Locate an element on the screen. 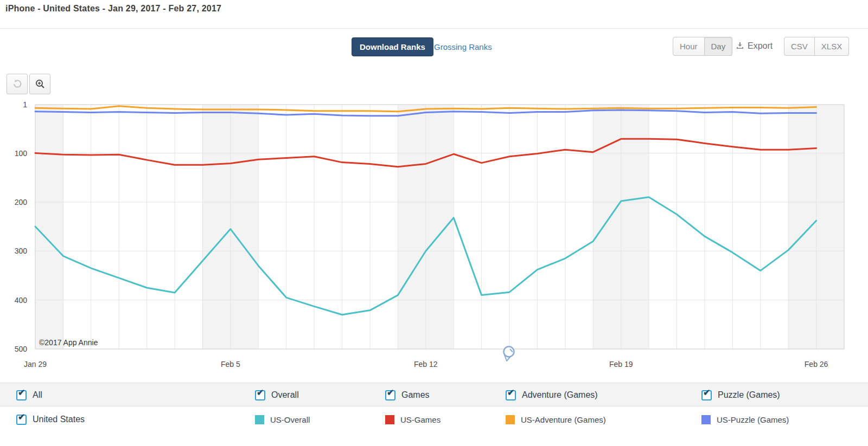 This screenshot has height=446, width=868. export-label: Export is located at coordinates (760, 46).